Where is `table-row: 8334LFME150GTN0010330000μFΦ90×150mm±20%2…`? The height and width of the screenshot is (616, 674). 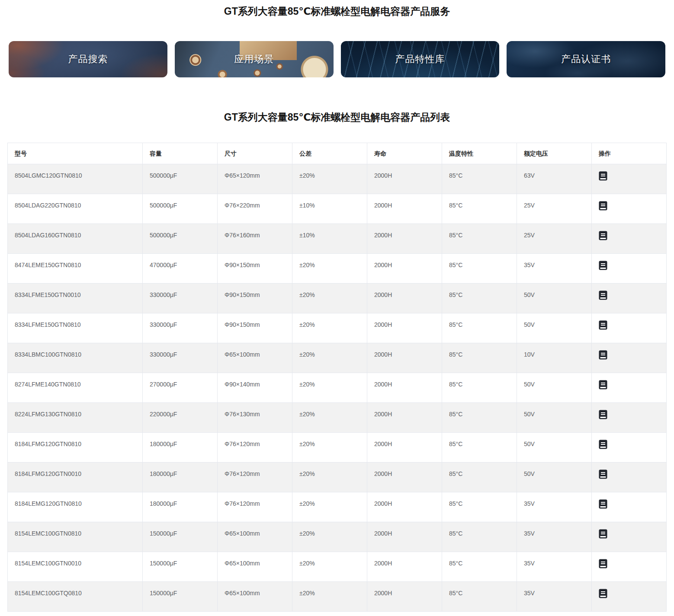 table-row: 8334LFME150GTN0010330000μFΦ90×150mm±20%2… is located at coordinates (337, 298).